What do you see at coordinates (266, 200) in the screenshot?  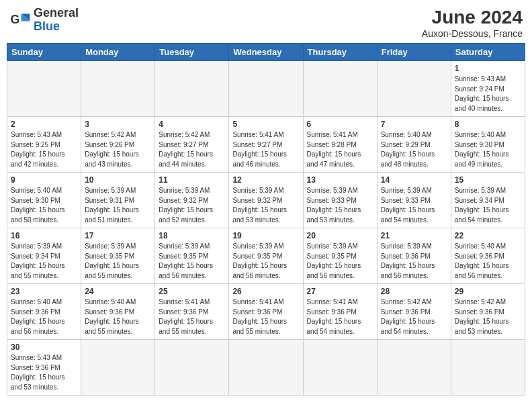 I see `calendar-week-row: 9Sunrise: 5:40 AMSunset: 9:30 PMDaylight…` at bounding box center [266, 200].